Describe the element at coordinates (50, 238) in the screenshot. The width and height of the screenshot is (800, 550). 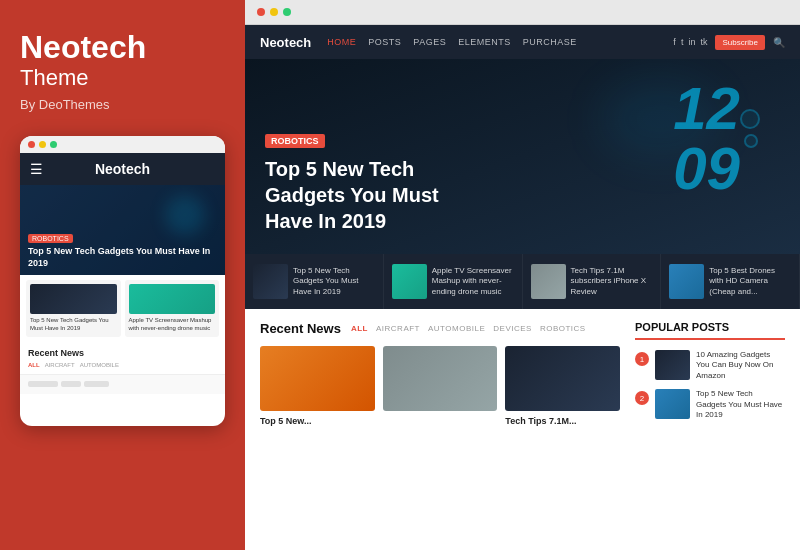
I see `mobile-robotics-badge: ROBOTICS` at that location.